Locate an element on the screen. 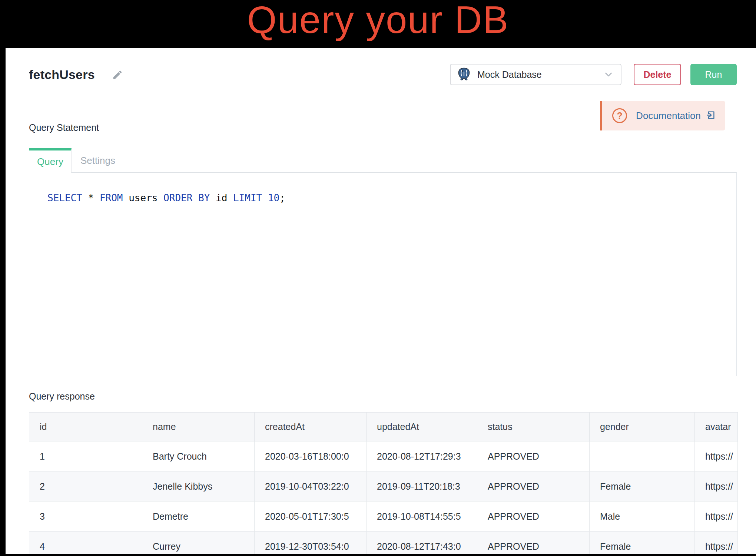 Image resolution: width=756 pixels, height=556 pixels. sql-token: ; is located at coordinates (282, 198).